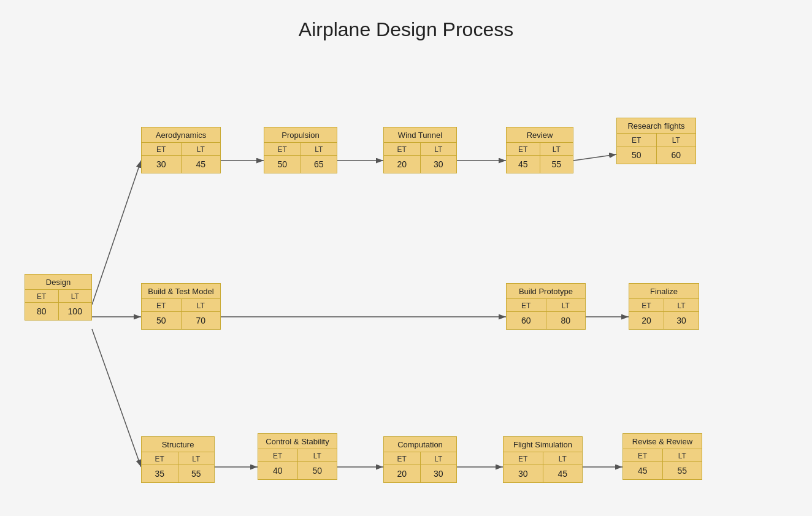 The height and width of the screenshot is (516, 812). I want to click on node-design-et-value: 80, so click(42, 311).